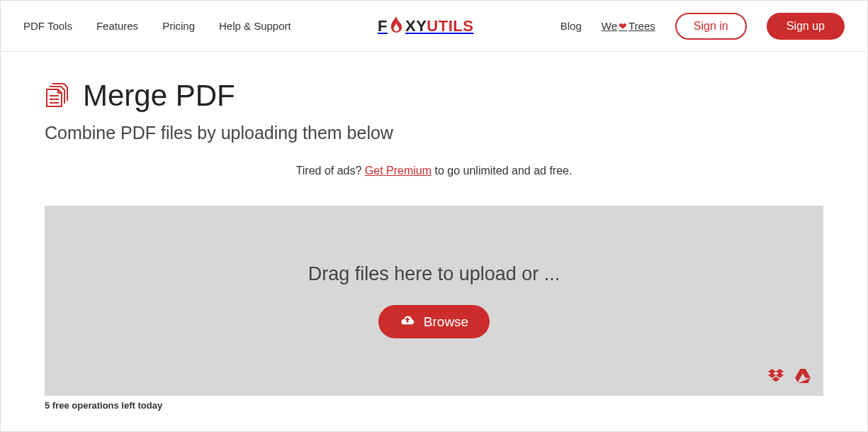  What do you see at coordinates (609, 26) in the screenshot?
I see `we-text: We` at bounding box center [609, 26].